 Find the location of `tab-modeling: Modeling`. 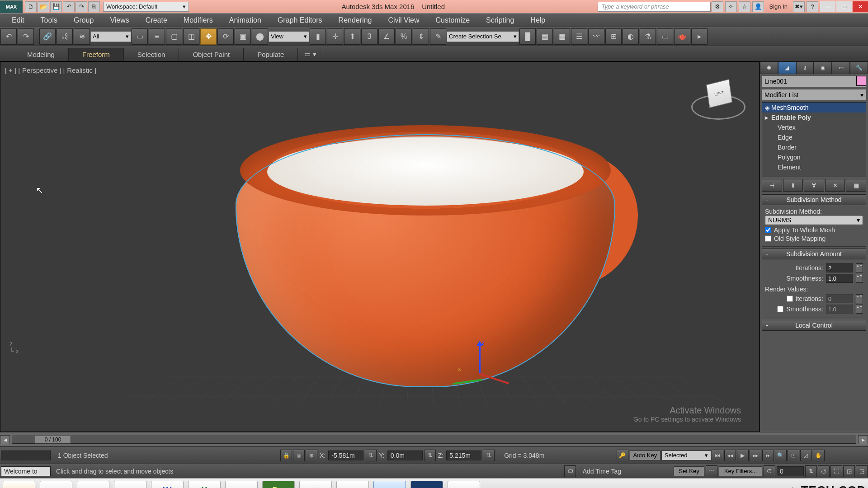

tab-modeling: Modeling is located at coordinates (41, 54).